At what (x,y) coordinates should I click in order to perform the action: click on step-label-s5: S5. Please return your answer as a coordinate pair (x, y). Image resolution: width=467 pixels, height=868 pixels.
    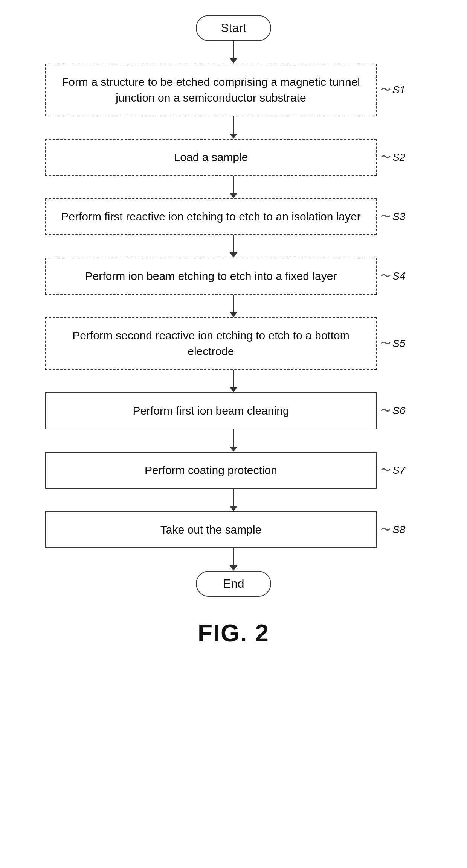
    Looking at the image, I should click on (399, 344).